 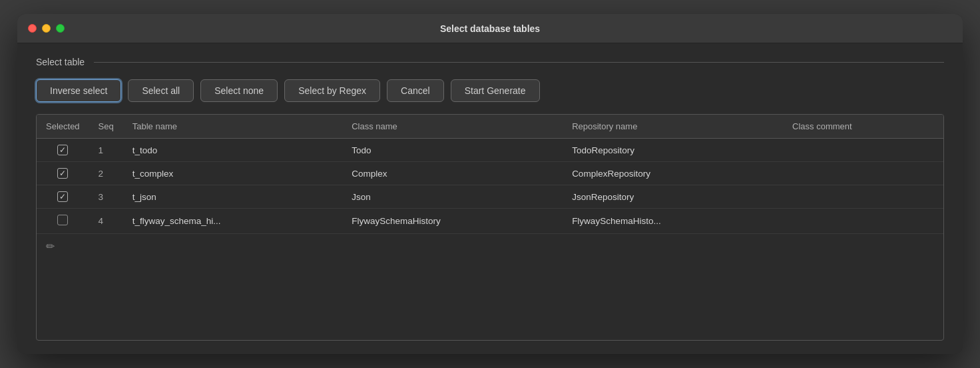 I want to click on close-button, so click(x=32, y=28).